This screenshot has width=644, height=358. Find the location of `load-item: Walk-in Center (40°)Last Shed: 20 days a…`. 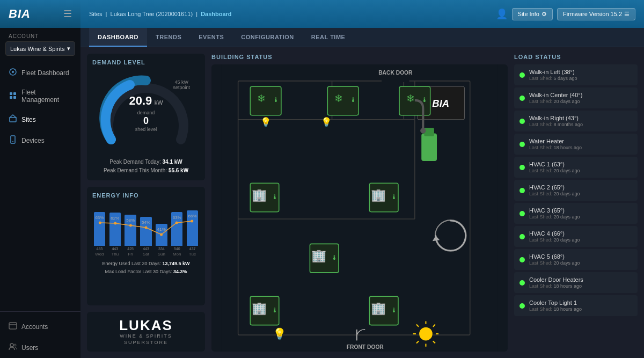

load-item: Walk-in Center (40°)Last Shed: 20 days a… is located at coordinates (576, 98).